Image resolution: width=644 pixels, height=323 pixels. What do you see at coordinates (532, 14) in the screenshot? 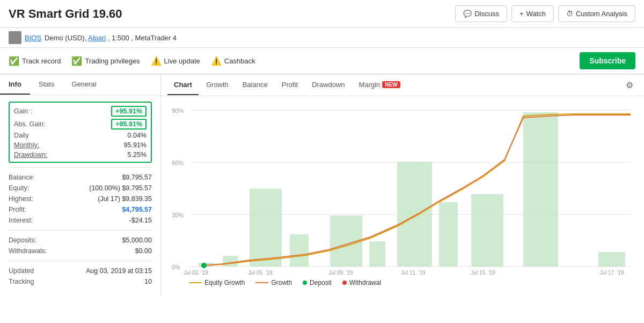
I see `watch-button: + Watch` at bounding box center [532, 14].